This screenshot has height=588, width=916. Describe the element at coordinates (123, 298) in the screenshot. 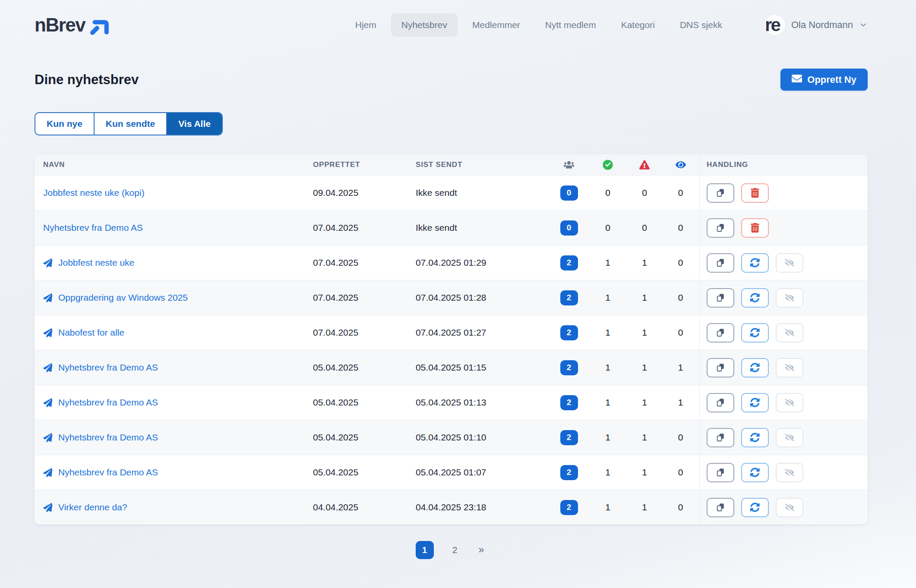

I see `newsletter-link: Oppgradering av Windows 2025` at that location.